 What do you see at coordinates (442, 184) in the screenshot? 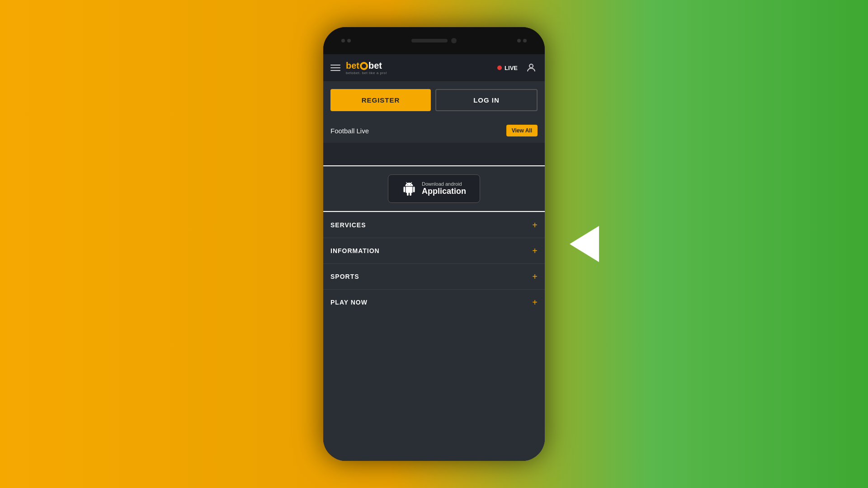
I see `download-small-text: Download android` at bounding box center [442, 184].